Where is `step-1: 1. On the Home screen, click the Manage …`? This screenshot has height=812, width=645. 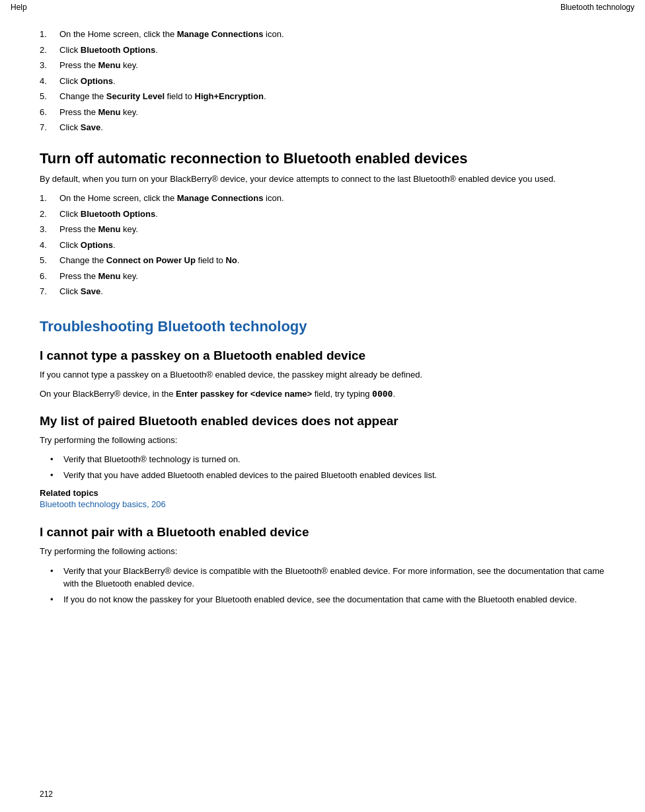 step-1: 1. On the Home screen, click the Manage … is located at coordinates (322, 34).